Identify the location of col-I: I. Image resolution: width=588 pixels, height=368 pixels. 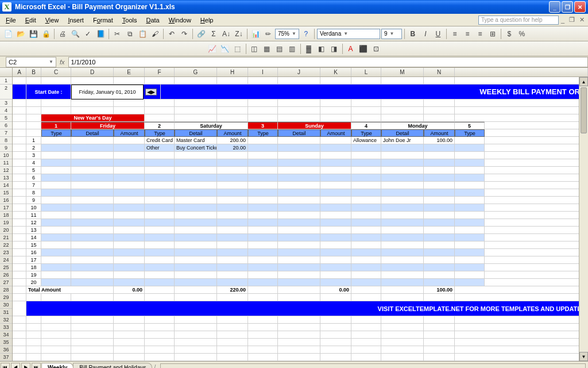
(263, 72).